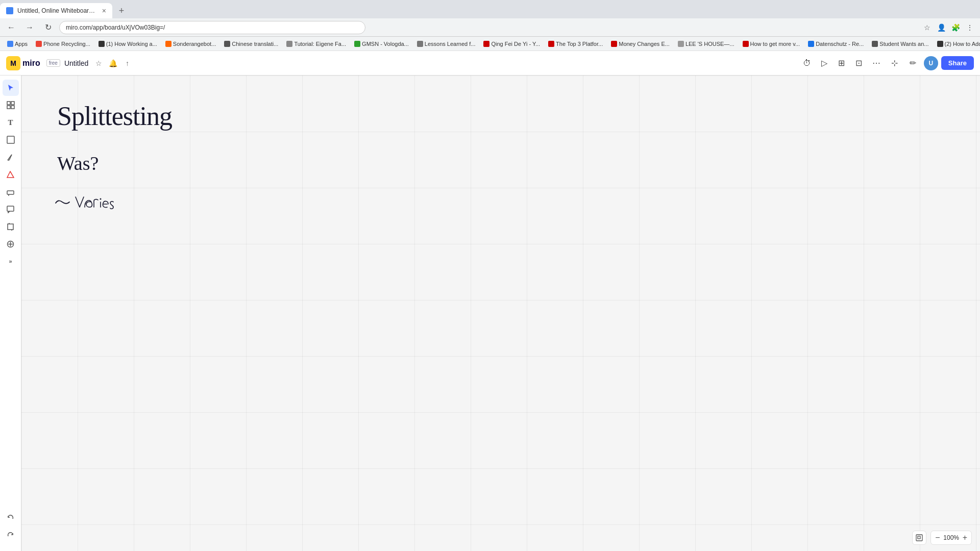  What do you see at coordinates (23, 63) in the screenshot?
I see `miro-logo: M miro` at bounding box center [23, 63].